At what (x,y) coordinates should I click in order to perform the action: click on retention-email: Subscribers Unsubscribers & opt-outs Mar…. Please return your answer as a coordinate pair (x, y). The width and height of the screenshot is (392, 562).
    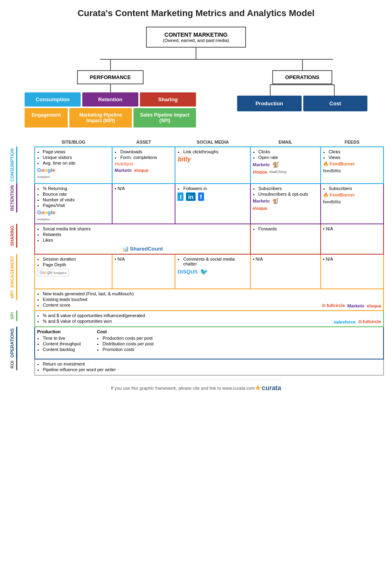
    Looking at the image, I should click on (286, 204).